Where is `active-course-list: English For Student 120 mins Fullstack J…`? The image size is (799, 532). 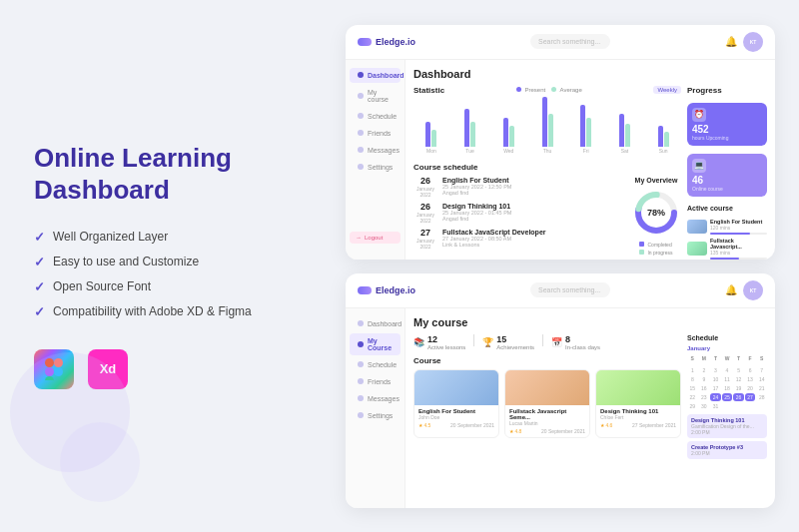 active-course-list: English For Student 120 mins Fullstack J… is located at coordinates (727, 240).